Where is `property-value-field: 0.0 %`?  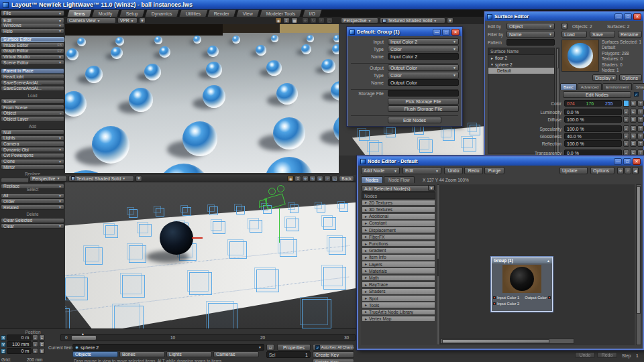 property-value-field: 0.0 % is located at coordinates (593, 112).